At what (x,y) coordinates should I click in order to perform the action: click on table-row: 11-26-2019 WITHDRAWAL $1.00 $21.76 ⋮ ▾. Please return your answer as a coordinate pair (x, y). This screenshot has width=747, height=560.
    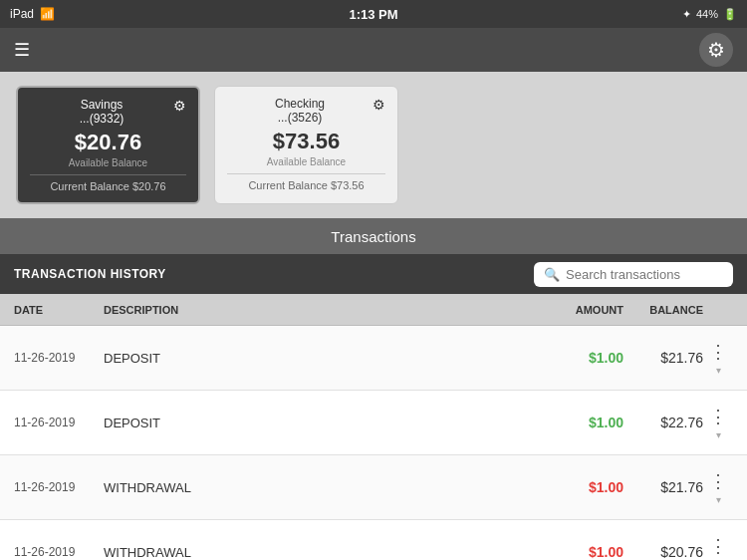
    Looking at the image, I should click on (374, 488).